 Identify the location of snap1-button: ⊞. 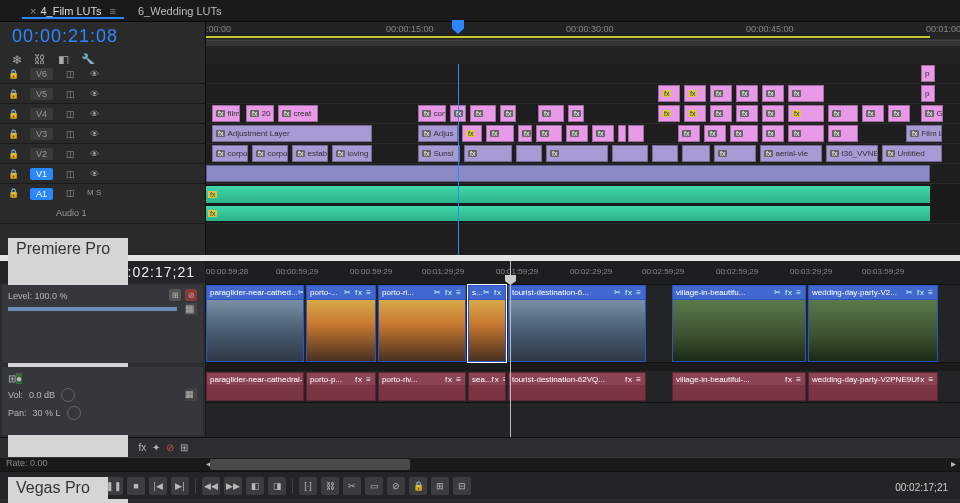
(440, 486).